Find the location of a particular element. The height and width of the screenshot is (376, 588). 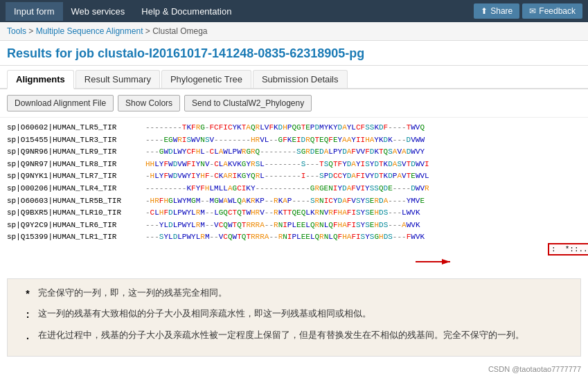

consensus-spacer is located at coordinates (76, 249).